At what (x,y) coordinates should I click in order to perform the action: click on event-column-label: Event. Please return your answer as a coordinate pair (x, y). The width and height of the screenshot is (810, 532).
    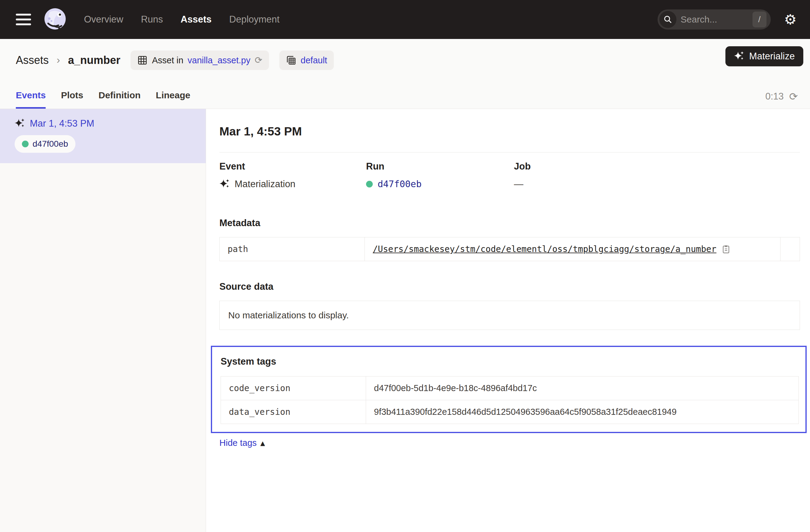
    Looking at the image, I should click on (293, 166).